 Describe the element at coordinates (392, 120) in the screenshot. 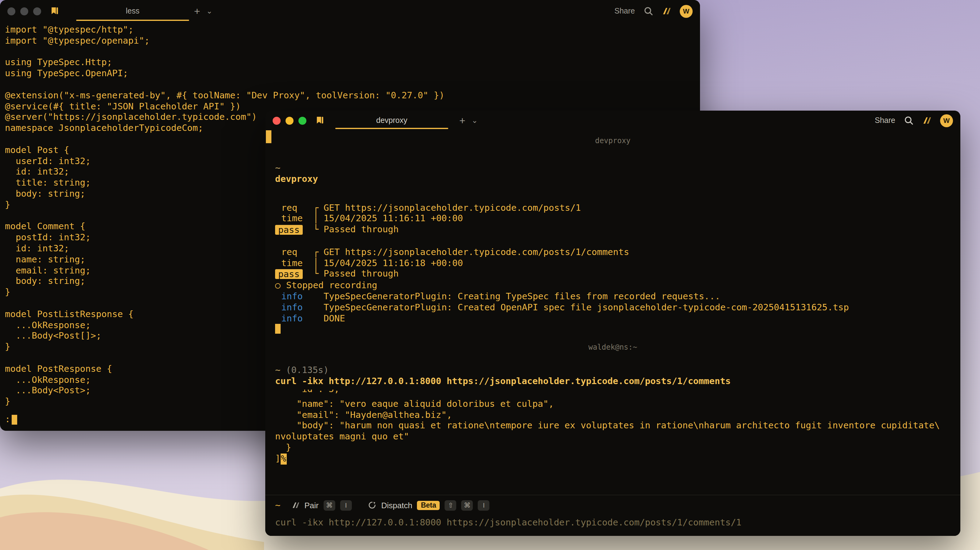

I see `tab-devproxy: devproxy` at that location.